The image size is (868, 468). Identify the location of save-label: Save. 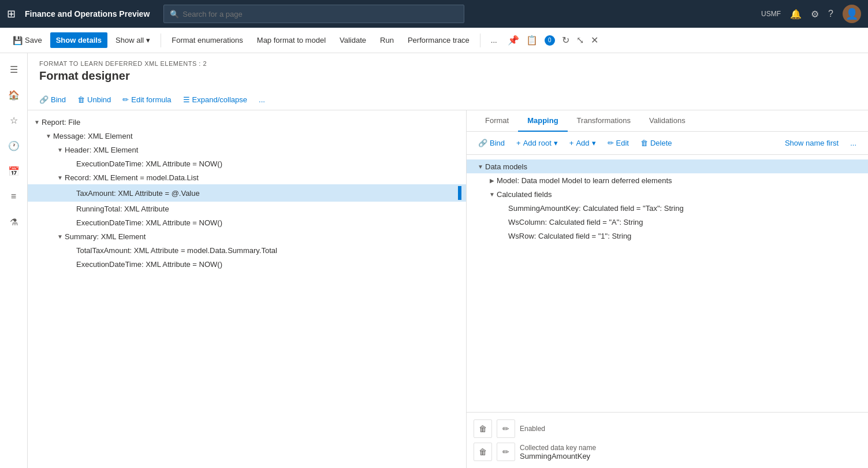
(33, 40).